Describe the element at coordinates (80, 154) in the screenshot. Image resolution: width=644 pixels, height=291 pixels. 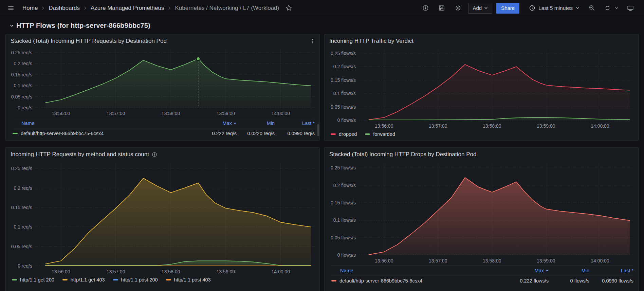
I see `panel-title: Incoming HTTP Requests by method and sta…` at that location.